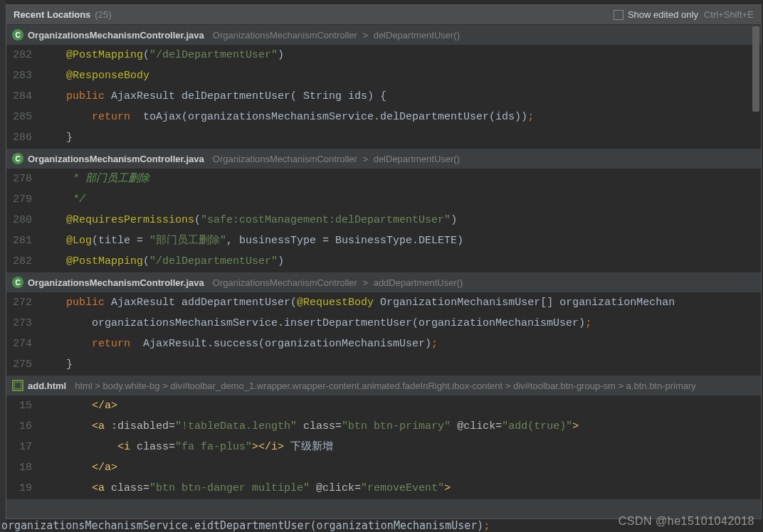 This screenshot has width=763, height=532. I want to click on code-text: organizationsMechanismService.insertDepa…, so click(401, 323).